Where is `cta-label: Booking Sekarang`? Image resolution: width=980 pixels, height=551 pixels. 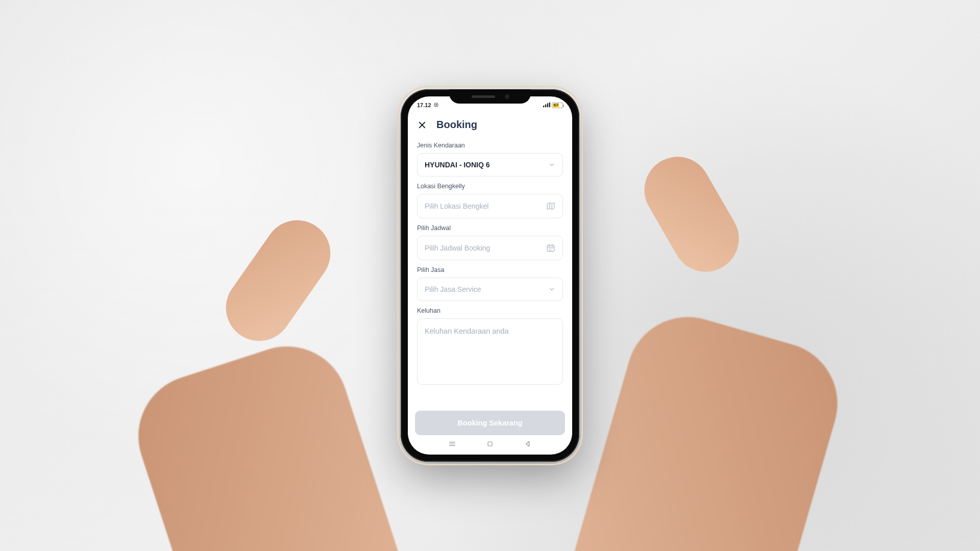 cta-label: Booking Sekarang is located at coordinates (490, 423).